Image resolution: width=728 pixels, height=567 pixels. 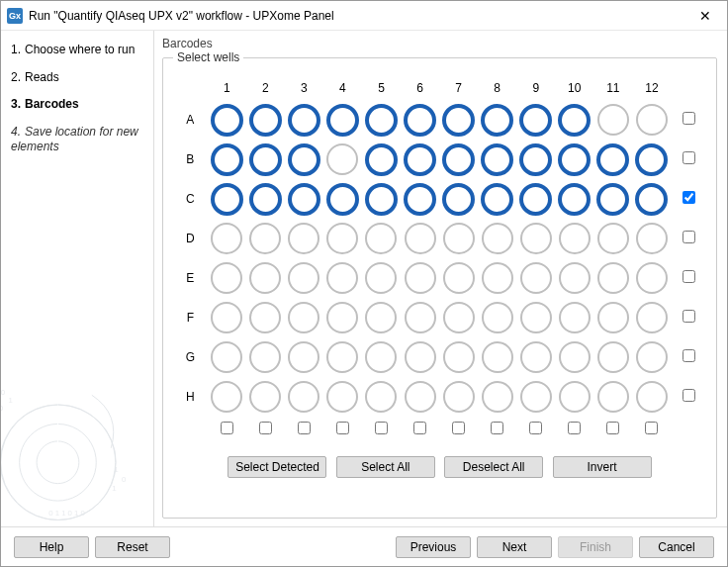 I want to click on row-checkbox-G, so click(x=688, y=356).